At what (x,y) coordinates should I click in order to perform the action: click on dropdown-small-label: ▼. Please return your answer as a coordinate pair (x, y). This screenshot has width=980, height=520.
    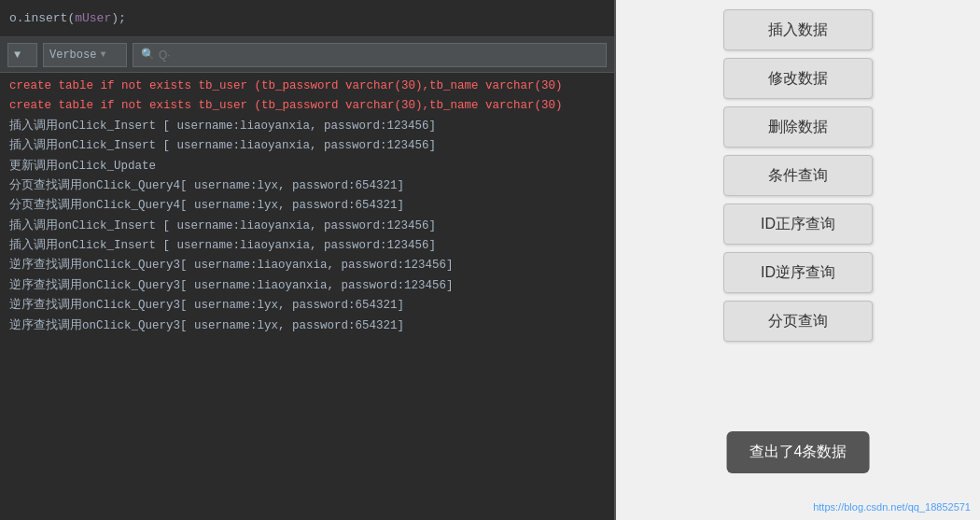
    Looking at the image, I should click on (17, 55).